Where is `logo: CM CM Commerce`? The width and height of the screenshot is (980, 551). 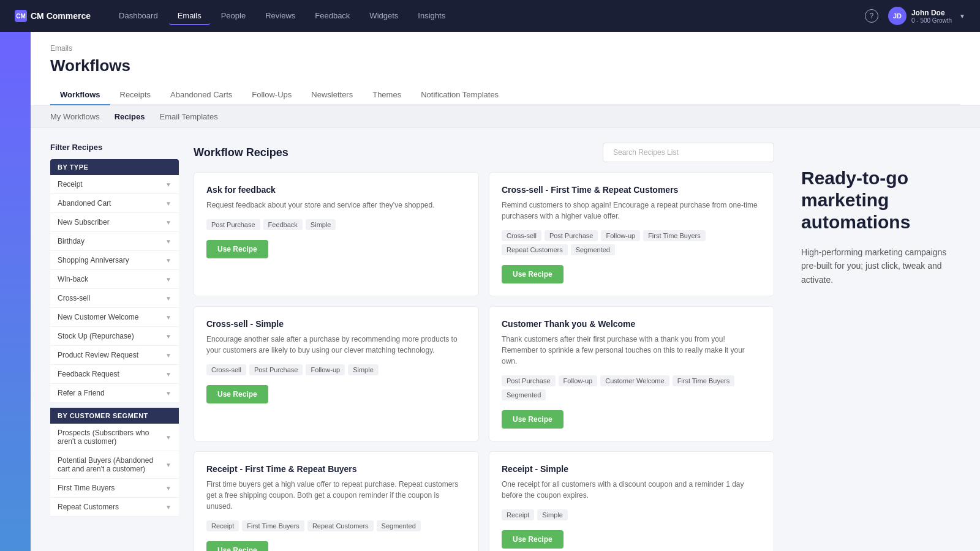
logo: CM CM Commerce is located at coordinates (53, 16).